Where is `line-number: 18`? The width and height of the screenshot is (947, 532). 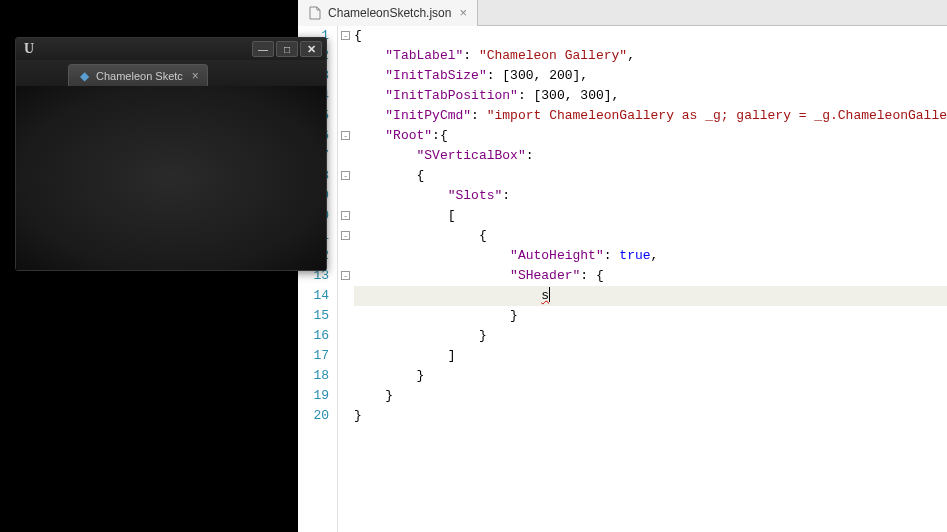 line-number: 18 is located at coordinates (314, 376).